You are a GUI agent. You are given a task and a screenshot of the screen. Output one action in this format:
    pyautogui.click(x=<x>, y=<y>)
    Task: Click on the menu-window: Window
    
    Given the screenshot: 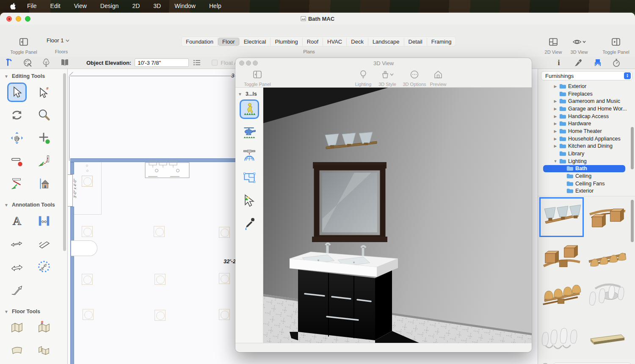 What is the action you would take?
    pyautogui.click(x=185, y=6)
    